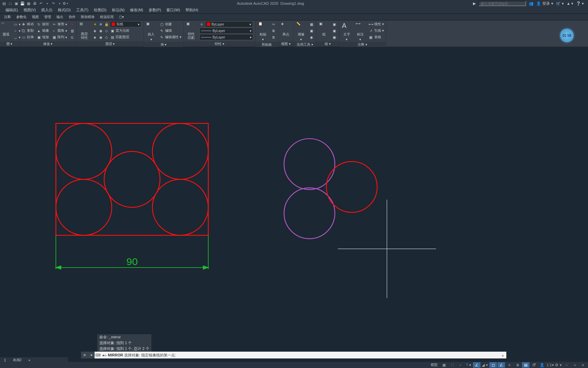 The image size is (588, 368). I want to click on offset-button: ⊆, so click(72, 37).